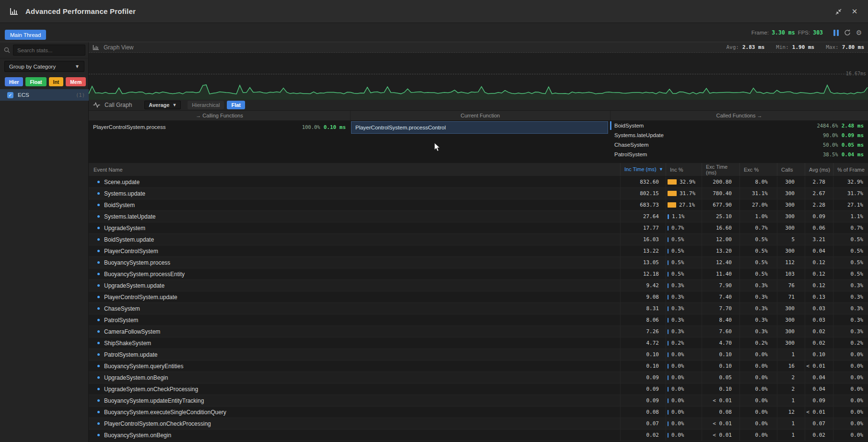  Describe the element at coordinates (739, 135) in the screenshot. I see `called-function-item: Systems.lateUpdate90.0%0.09 ms` at that location.